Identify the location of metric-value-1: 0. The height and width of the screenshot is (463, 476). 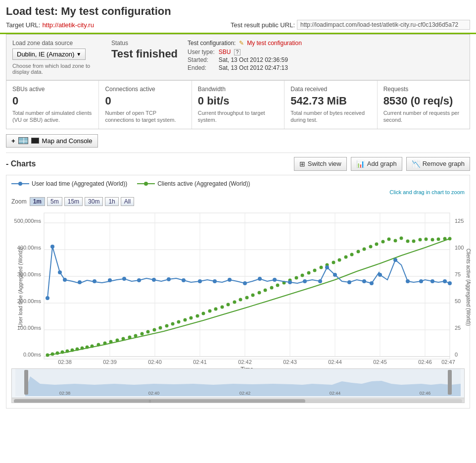
(145, 101).